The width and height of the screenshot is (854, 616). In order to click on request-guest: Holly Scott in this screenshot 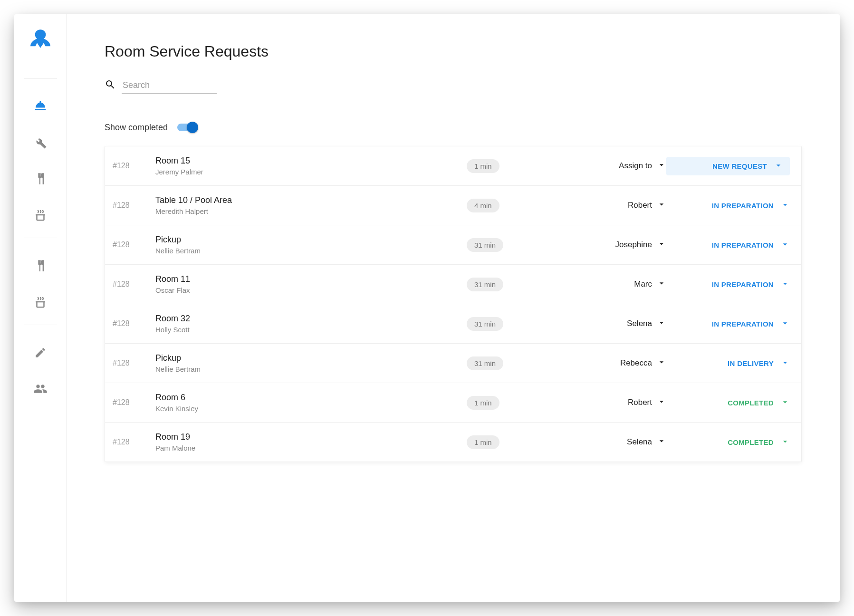, I will do `click(311, 330)`.